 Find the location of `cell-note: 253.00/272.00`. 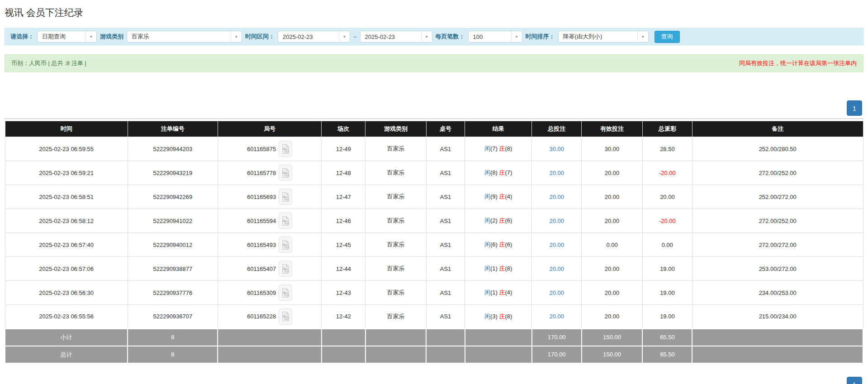

cell-note: 253.00/272.00 is located at coordinates (778, 269).